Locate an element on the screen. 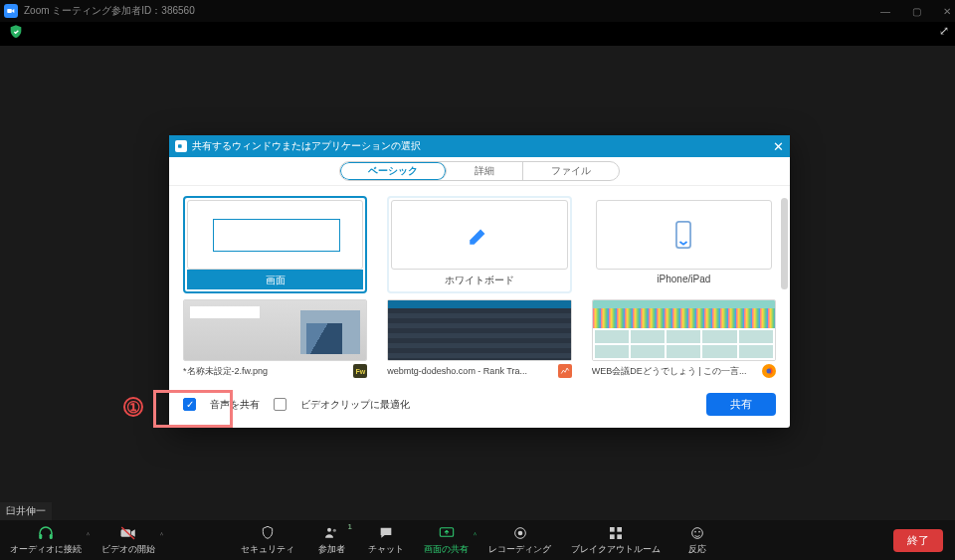 The width and height of the screenshot is (955, 560). maximize-icon: ▢ is located at coordinates (917, 12).